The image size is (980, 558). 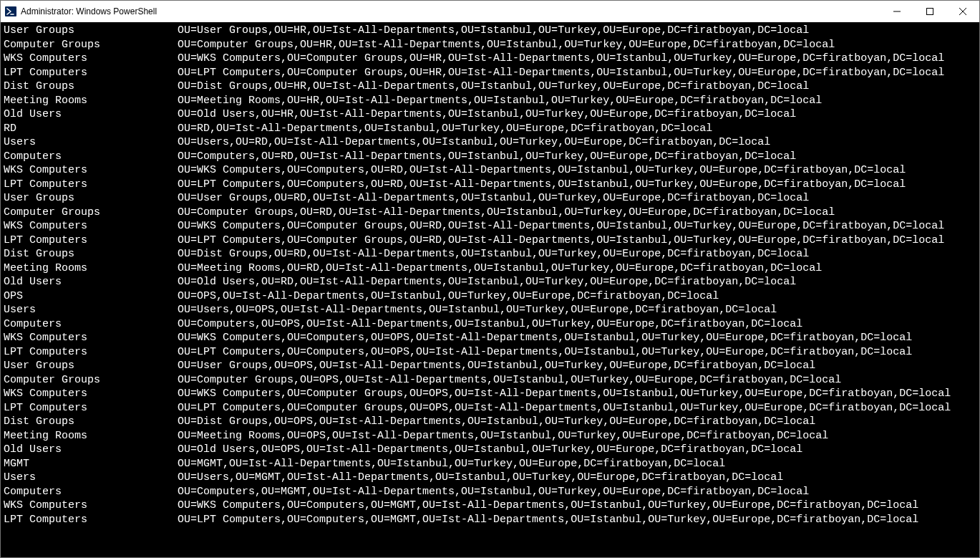 I want to click on output-line: Users OU=Users,OU=OPS,OU=Ist-All-Departm…, so click(x=490, y=310).